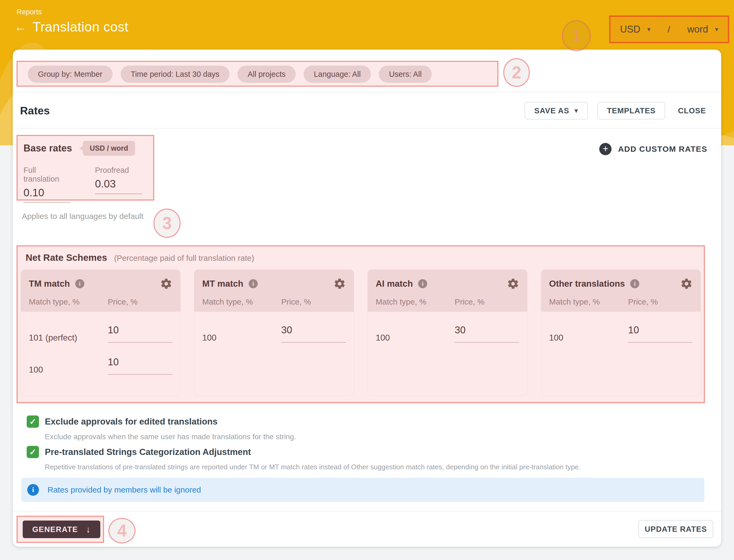 Image resolution: width=734 pixels, height=560 pixels. I want to click on close-button: CLOSE, so click(692, 111).